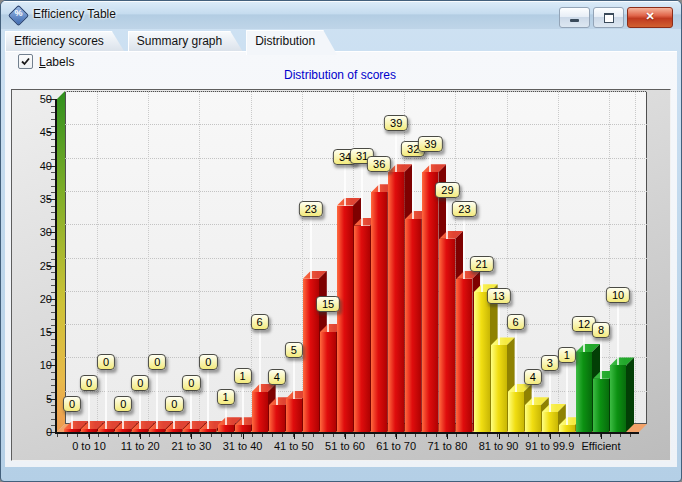 Image resolution: width=682 pixels, height=482 pixels. I want to click on maximize-button, so click(608, 18).